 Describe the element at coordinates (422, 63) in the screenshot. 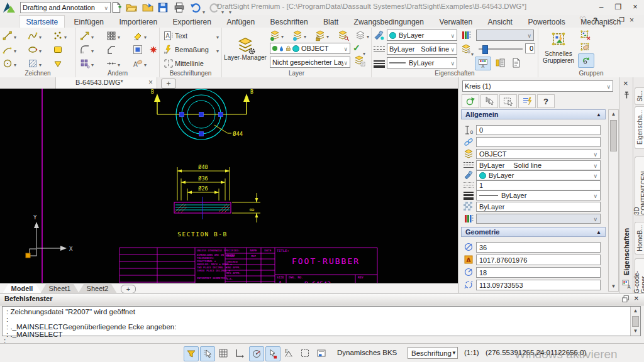

I see `lineweight-combo: ByLayer` at that location.